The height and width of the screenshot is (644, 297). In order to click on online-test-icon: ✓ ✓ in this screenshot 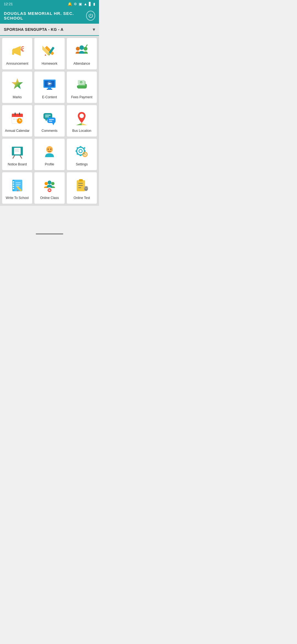, I will do `click(82, 185)`.